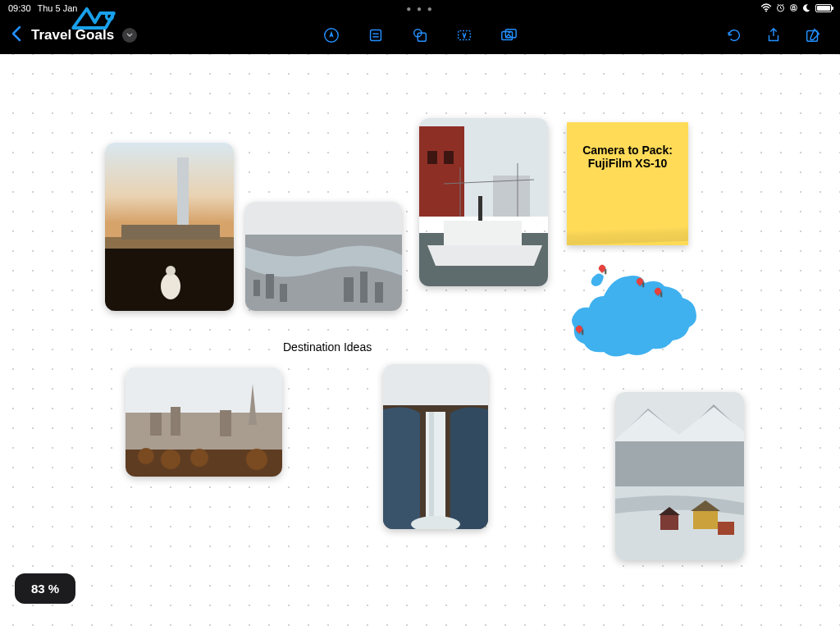 The image size is (840, 630). I want to click on toolbar: Travel Goals, so click(420, 35).